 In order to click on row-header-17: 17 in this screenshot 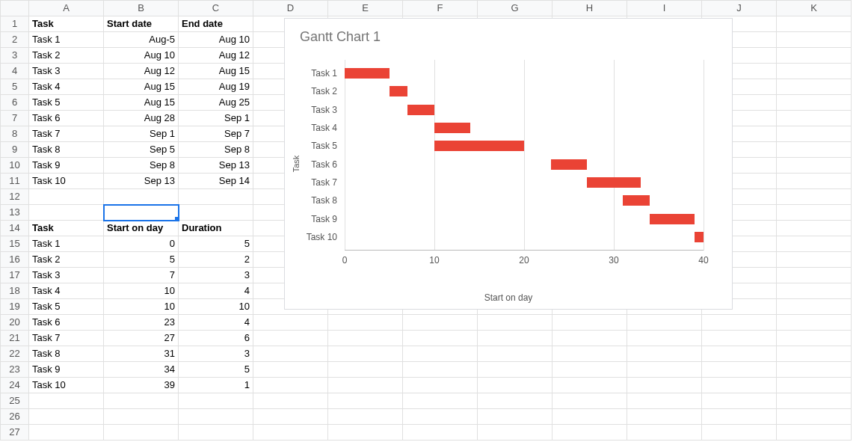, I will do `click(15, 275)`.